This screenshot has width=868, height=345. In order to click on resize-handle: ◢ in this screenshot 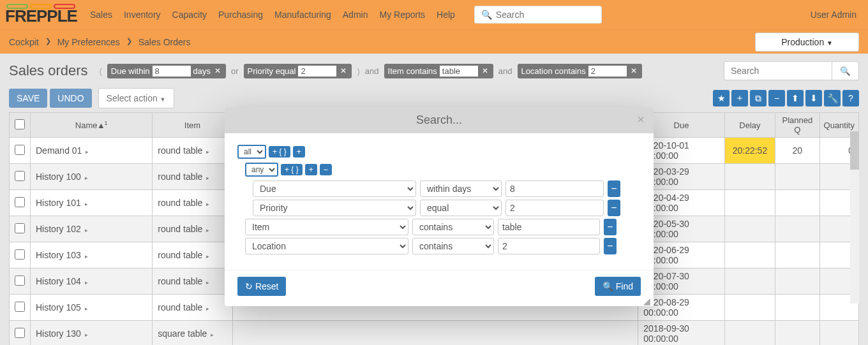, I will do `click(648, 300)`.